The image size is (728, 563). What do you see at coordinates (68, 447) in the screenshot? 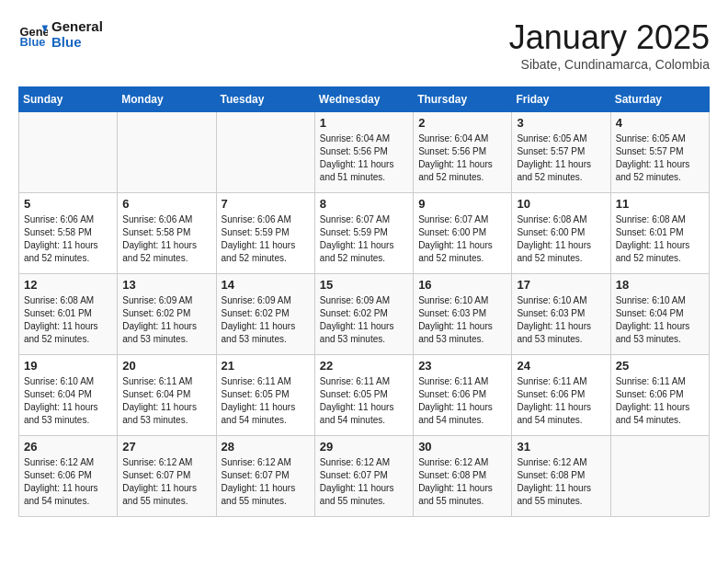
I see `day-number: 26` at bounding box center [68, 447].